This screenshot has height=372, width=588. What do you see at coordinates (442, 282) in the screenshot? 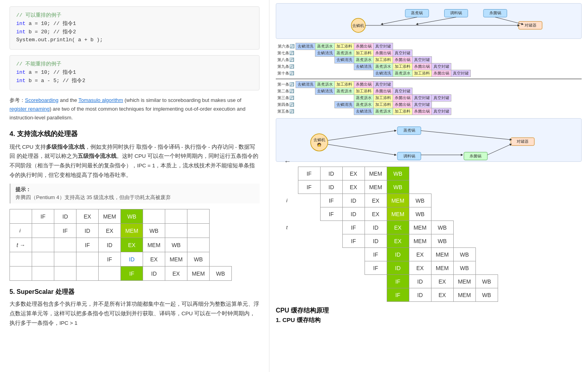
I see `r8-c6: EX` at bounding box center [442, 282].